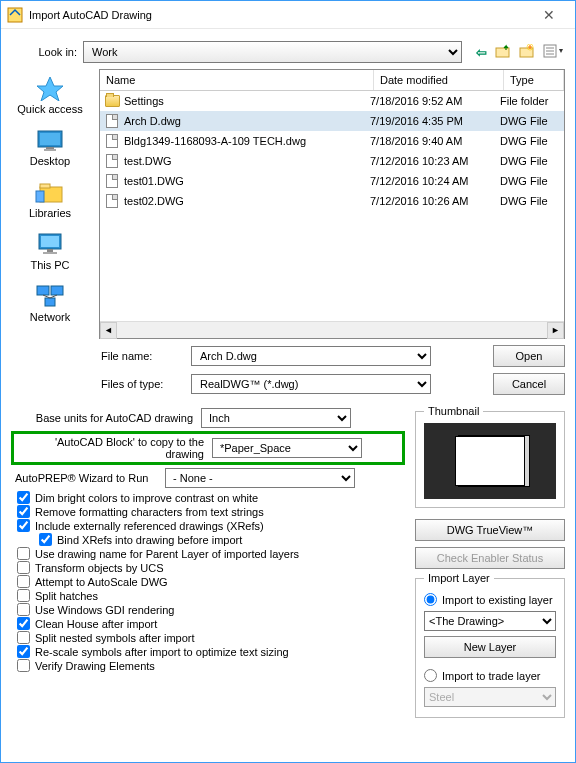 The height and width of the screenshot is (763, 576). What do you see at coordinates (554, 52) in the screenshot?
I see `view-menu-icon` at bounding box center [554, 52].